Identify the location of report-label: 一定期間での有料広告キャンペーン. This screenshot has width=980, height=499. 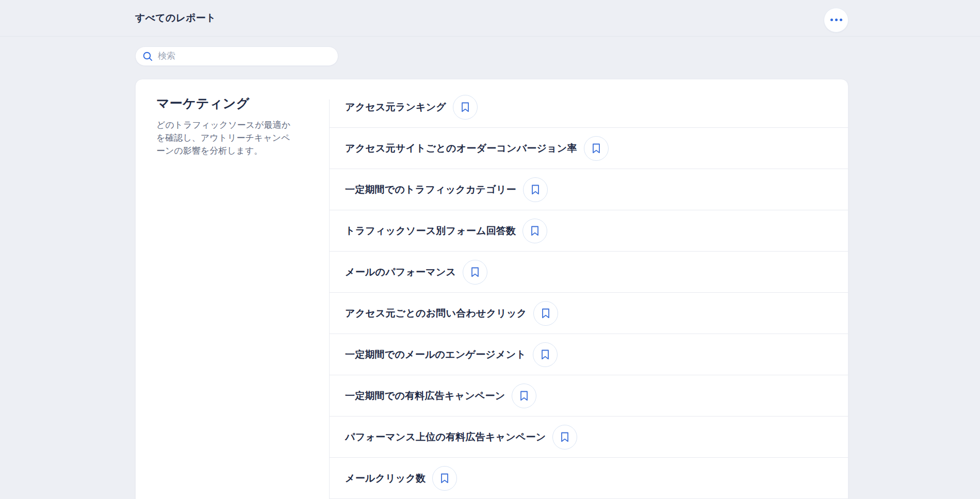
(425, 396).